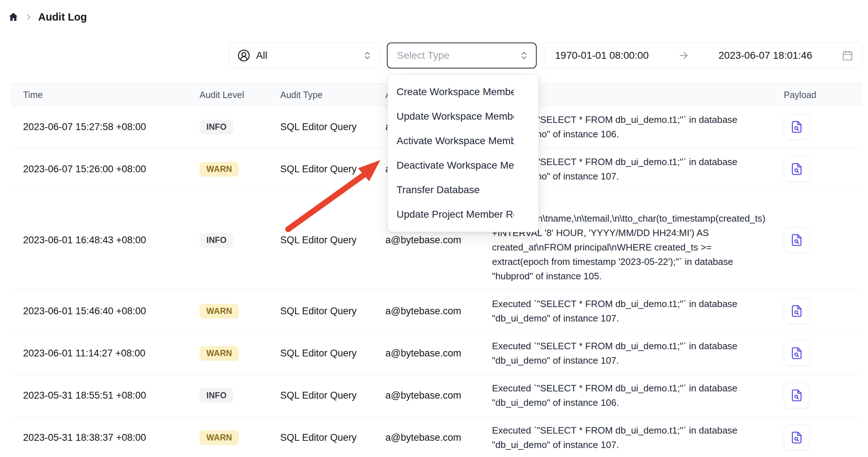 The width and height of the screenshot is (868, 457). What do you see at coordinates (97, 311) in the screenshot?
I see `row-time: 2023-06-01 15:46:40 +08:00` at bounding box center [97, 311].